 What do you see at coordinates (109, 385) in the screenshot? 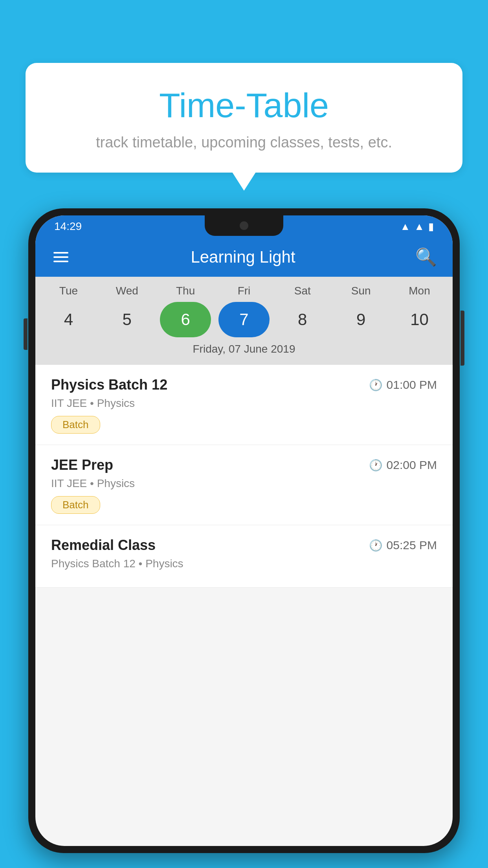
I see `schedule-item-1-title: Physics Batch 12` at bounding box center [109, 385].